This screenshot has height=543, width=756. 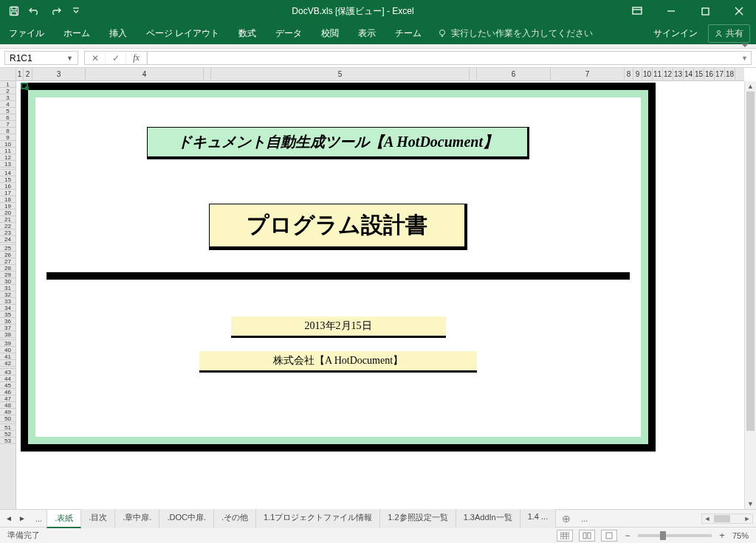 I want to click on zoom-in-button: +, so click(x=722, y=536).